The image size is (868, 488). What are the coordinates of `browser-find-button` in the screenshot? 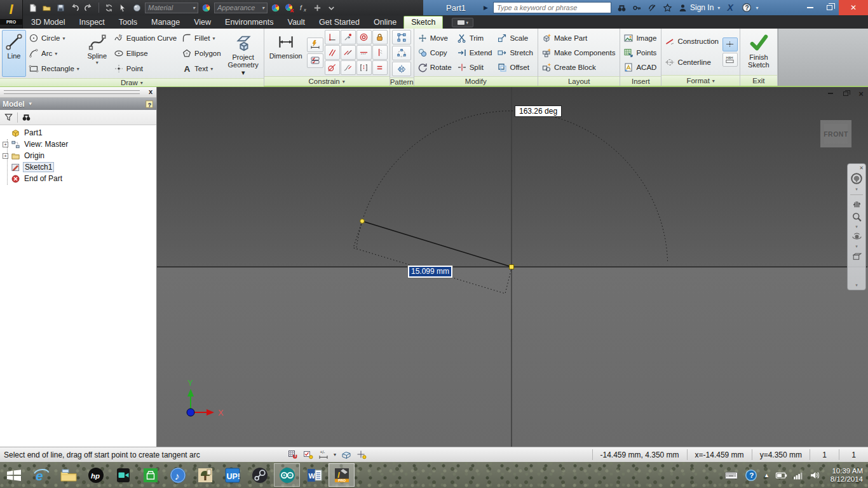 It's located at (27, 117).